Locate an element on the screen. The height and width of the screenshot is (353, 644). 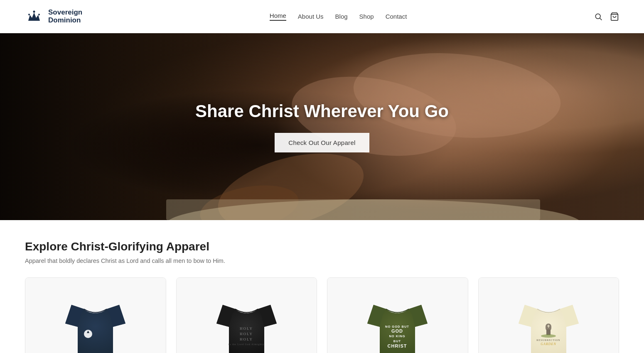
svg-text: is the Lord God Almighty is located at coordinates (246, 344).